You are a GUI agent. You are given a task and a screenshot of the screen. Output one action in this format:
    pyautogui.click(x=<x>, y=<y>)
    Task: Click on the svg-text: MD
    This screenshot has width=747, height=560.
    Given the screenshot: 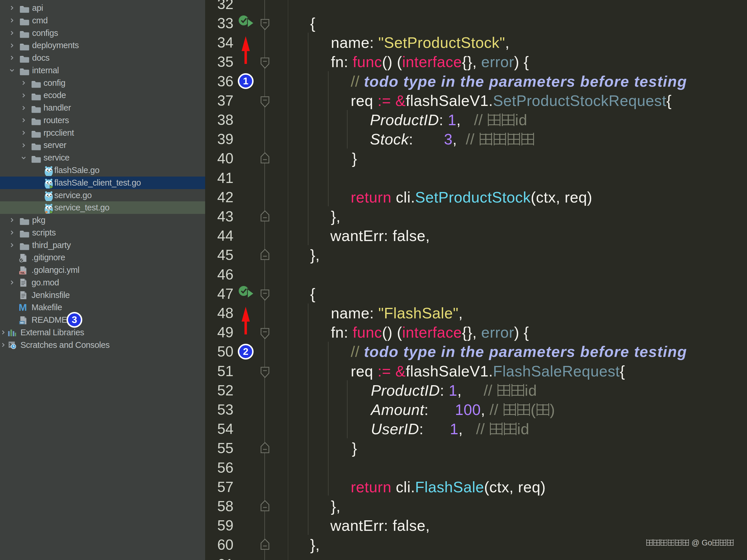 What is the action you would take?
    pyautogui.click(x=22, y=323)
    